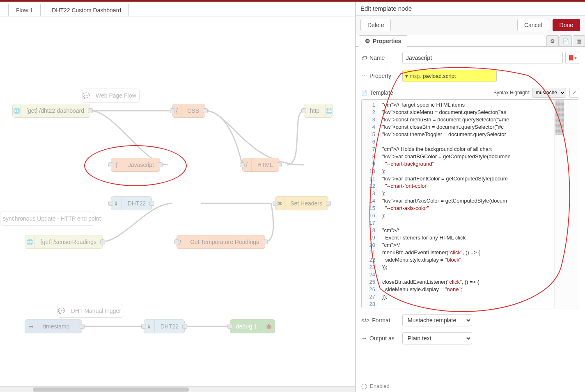 Image resolution: width=585 pixels, height=392 pixels. Describe the element at coordinates (382, 76) in the screenshot. I see `property-label: ⋯Property` at that location.